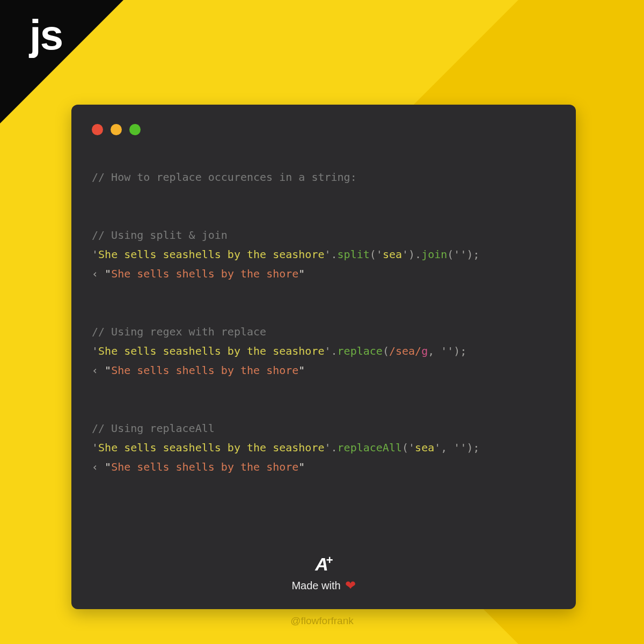 Image resolution: width=644 pixels, height=644 pixels. Describe the element at coordinates (179, 332) in the screenshot. I see `comment-regex: // Using regex with replace` at that location.